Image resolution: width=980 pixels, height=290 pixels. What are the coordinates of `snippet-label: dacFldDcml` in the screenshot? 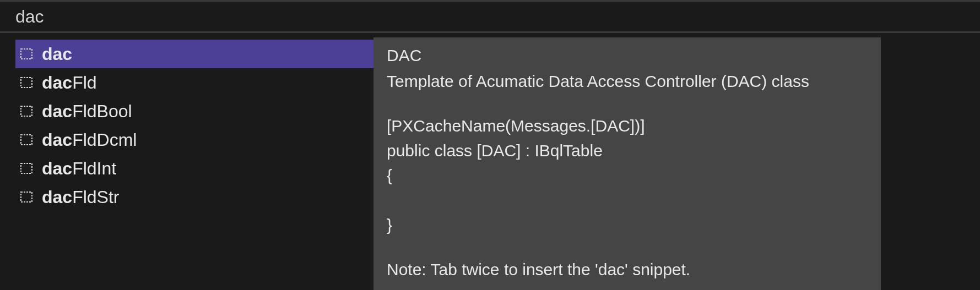 It's located at (89, 140).